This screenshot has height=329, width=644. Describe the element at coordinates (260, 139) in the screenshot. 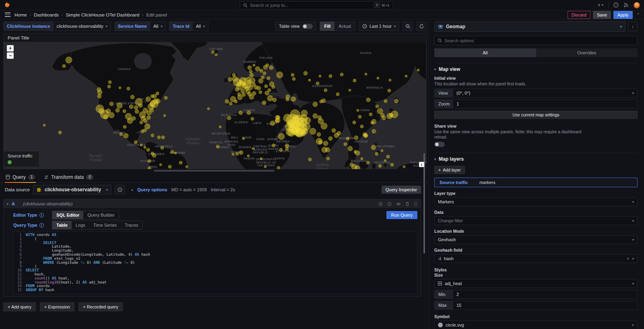

I see `svg-text: CHAD` at that location.